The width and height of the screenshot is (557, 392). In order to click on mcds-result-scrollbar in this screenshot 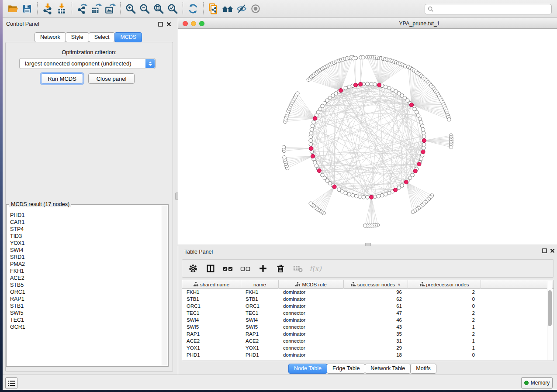, I will do `click(164, 285)`.